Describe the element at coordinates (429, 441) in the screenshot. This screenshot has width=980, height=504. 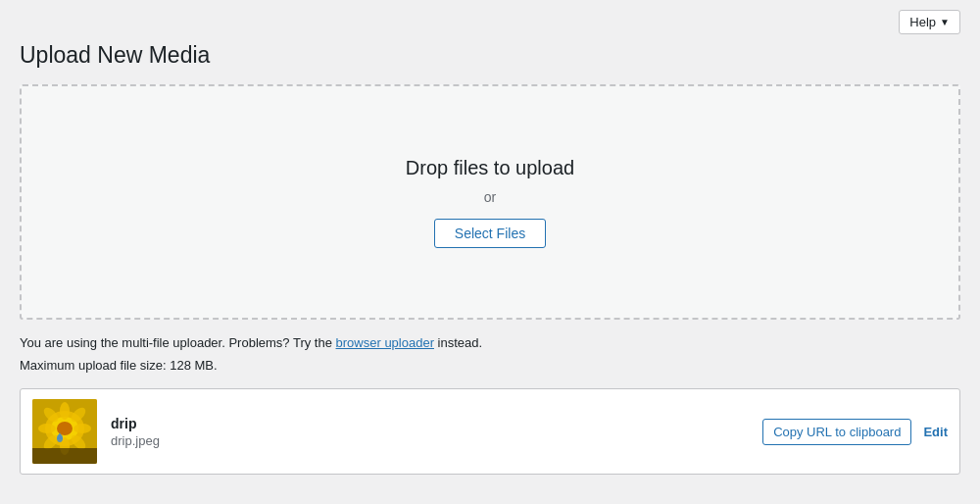
I see `media-filename: drip.jpeg` at that location.